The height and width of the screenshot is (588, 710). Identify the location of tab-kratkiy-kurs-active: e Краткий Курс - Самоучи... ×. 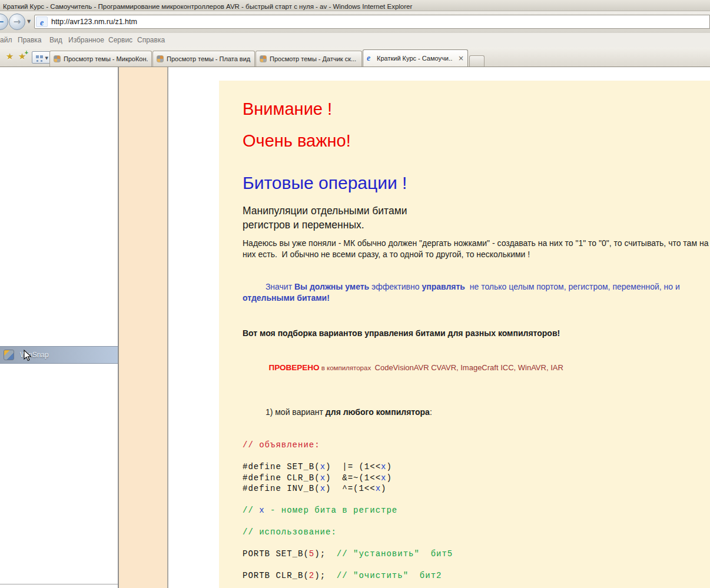
(416, 58).